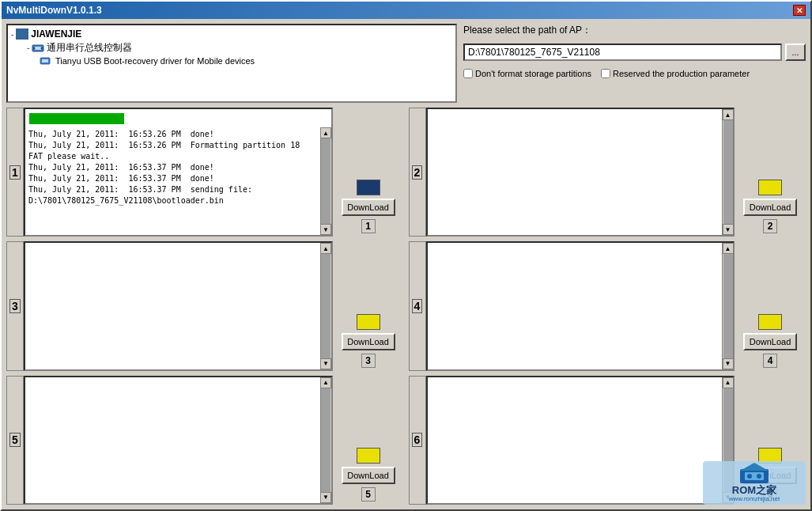  Describe the element at coordinates (770, 207) in the screenshot. I see `download-button-2: DownLoad` at that location.